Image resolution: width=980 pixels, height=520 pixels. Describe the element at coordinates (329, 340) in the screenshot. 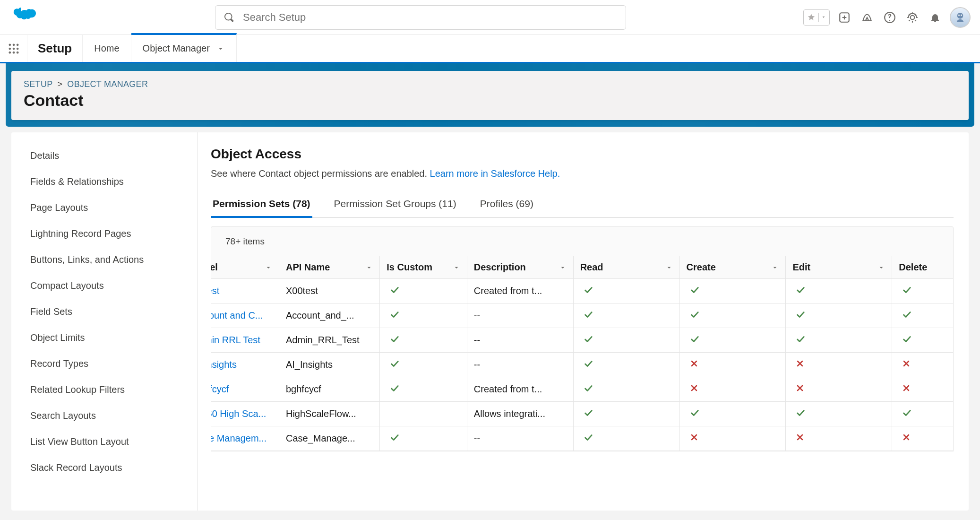

I see `cell-api-name: Admin_RRL_Test` at that location.